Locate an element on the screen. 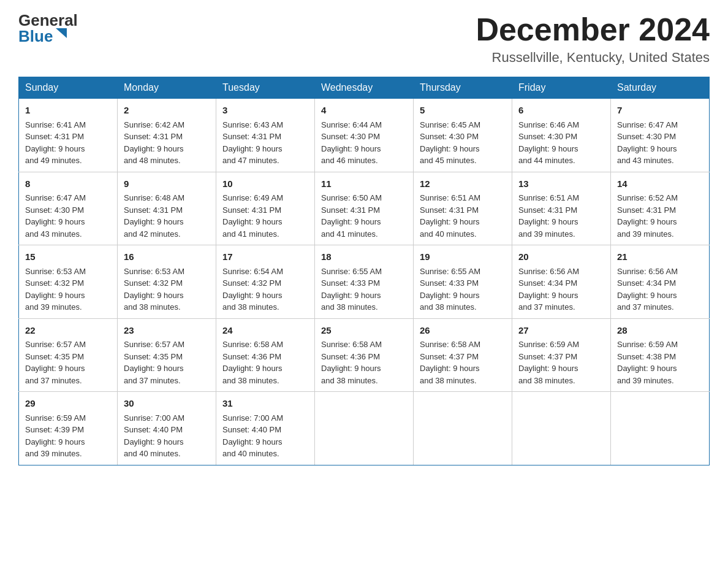 The image size is (728, 563). calendar-cell: 8 Sunrise: 6:47 AMSunset: 4:30 PMDayligh… is located at coordinates (69, 209).